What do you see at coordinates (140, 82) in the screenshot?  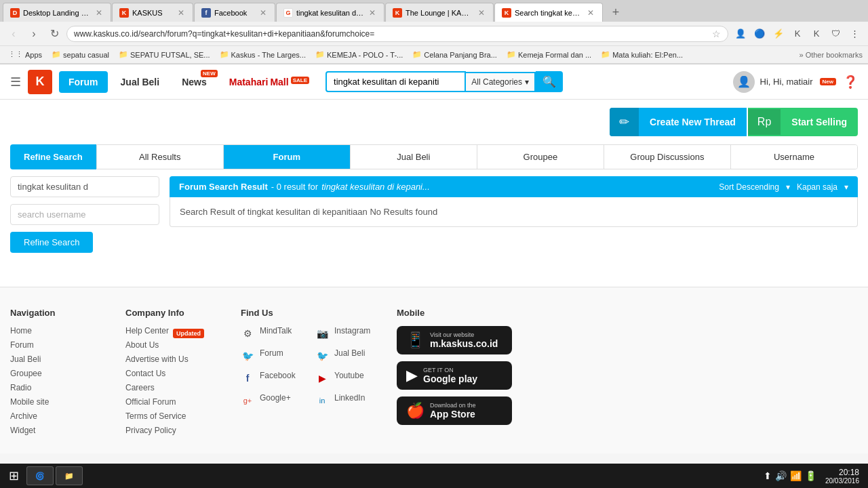 I see `nav-jual-beli: Jual Beli` at bounding box center [140, 82].